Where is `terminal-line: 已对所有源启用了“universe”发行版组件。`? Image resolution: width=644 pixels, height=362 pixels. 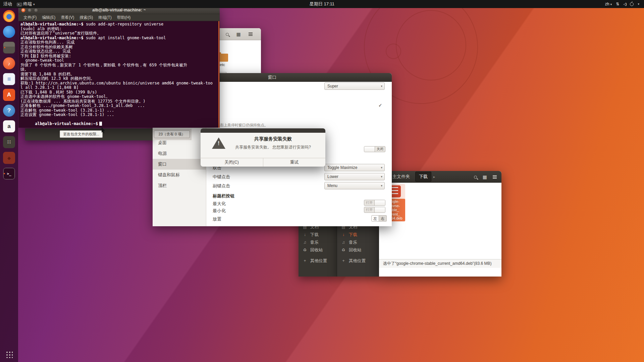 terminal-line: 已对所有源启用了“universe”发行版组件。 is located at coordinates (120, 34).